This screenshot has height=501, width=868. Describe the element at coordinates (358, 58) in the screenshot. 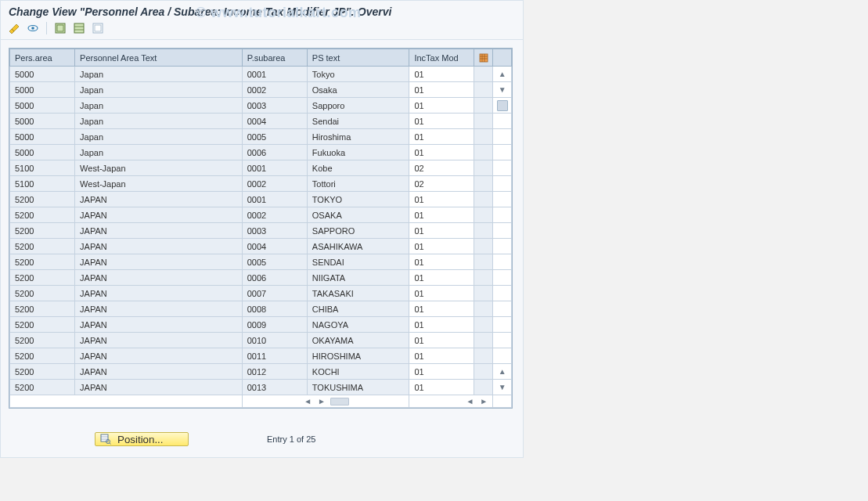

I see `col-header-ps-text: PS text` at that location.